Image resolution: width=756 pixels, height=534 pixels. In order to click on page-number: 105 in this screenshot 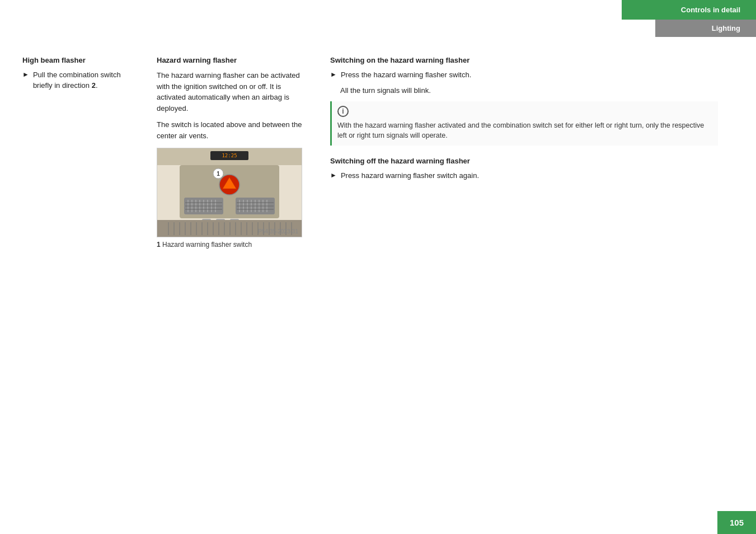, I will do `click(736, 523)`.